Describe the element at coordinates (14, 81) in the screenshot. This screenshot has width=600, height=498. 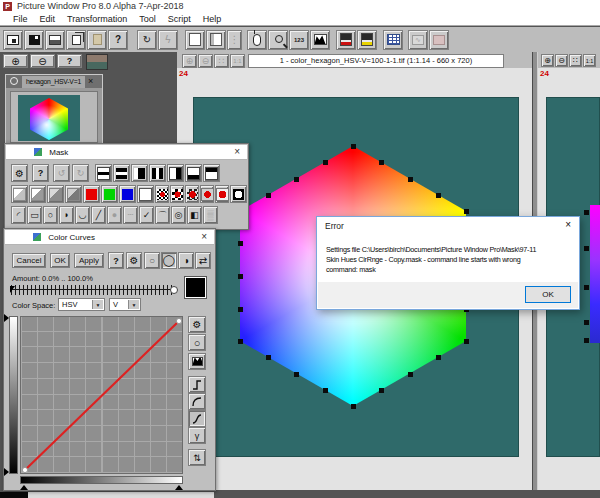
I see `radio-icon` at that location.